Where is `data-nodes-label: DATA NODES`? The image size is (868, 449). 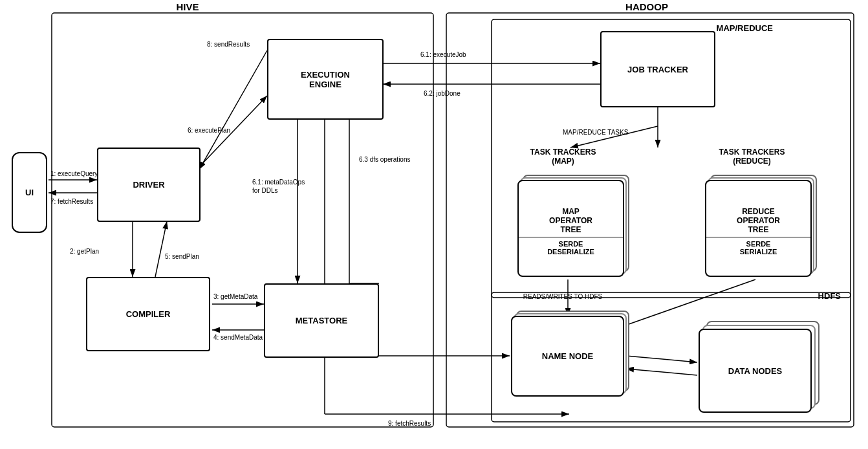
data-nodes-label: DATA NODES is located at coordinates (755, 371).